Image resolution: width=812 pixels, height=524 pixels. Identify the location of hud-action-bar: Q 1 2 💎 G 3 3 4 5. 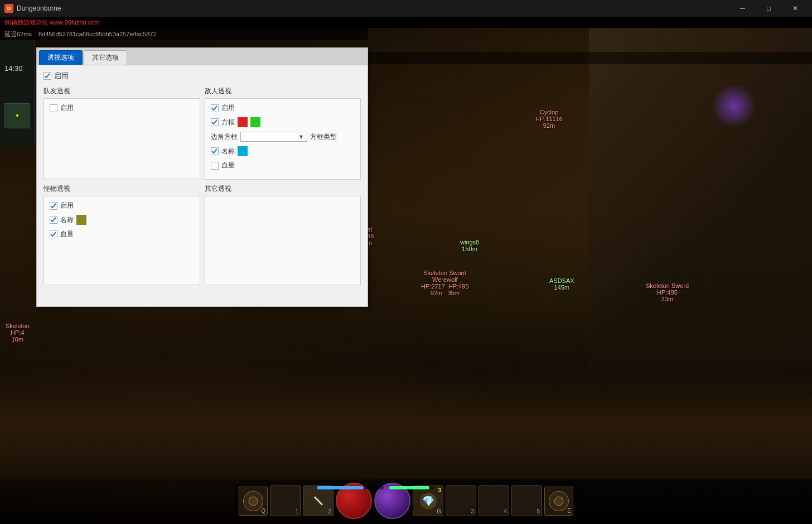
(406, 501).